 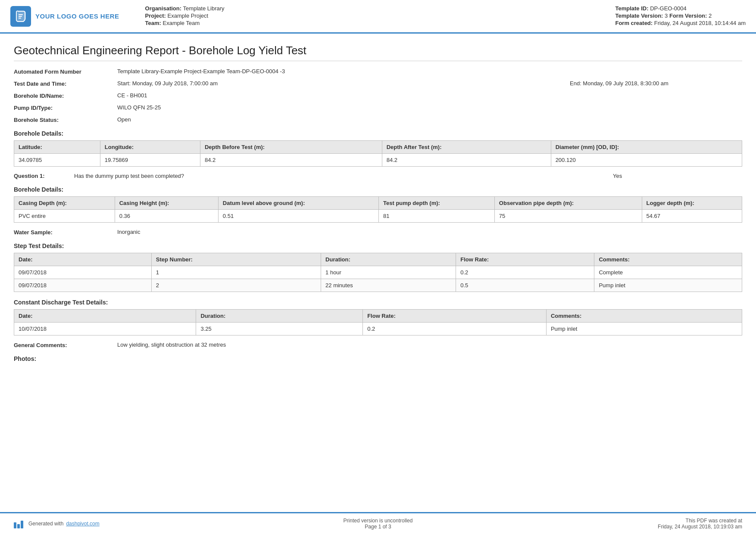 What do you see at coordinates (376, 9) in the screenshot?
I see `organisation-line: Organisation: Template Library` at bounding box center [376, 9].